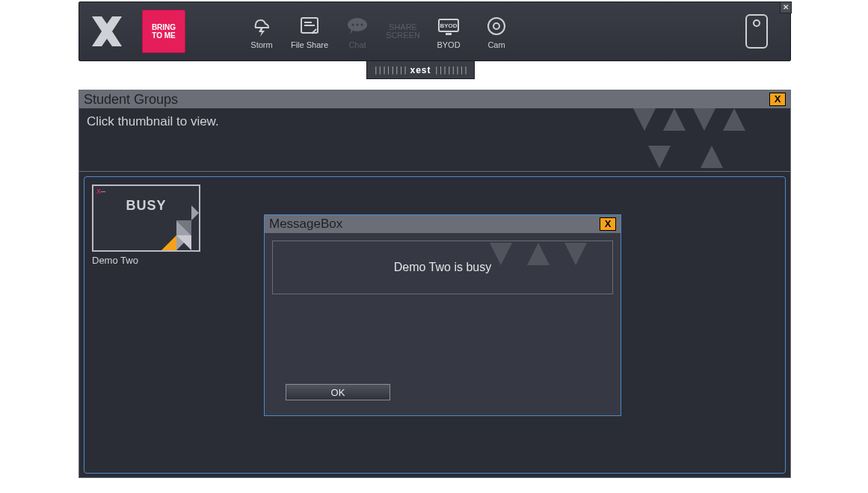  I want to click on messagebox-title-text: MessageBox, so click(306, 224).